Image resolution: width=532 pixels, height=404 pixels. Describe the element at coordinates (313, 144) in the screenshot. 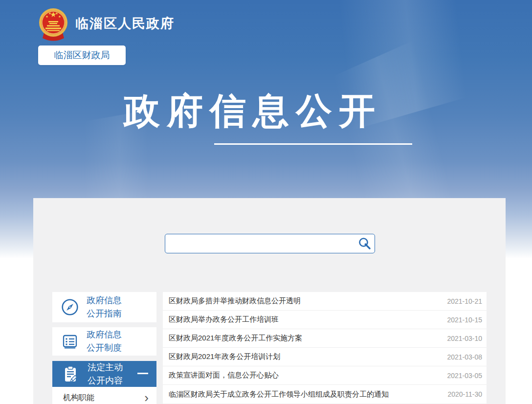

I see `title-underline` at that location.